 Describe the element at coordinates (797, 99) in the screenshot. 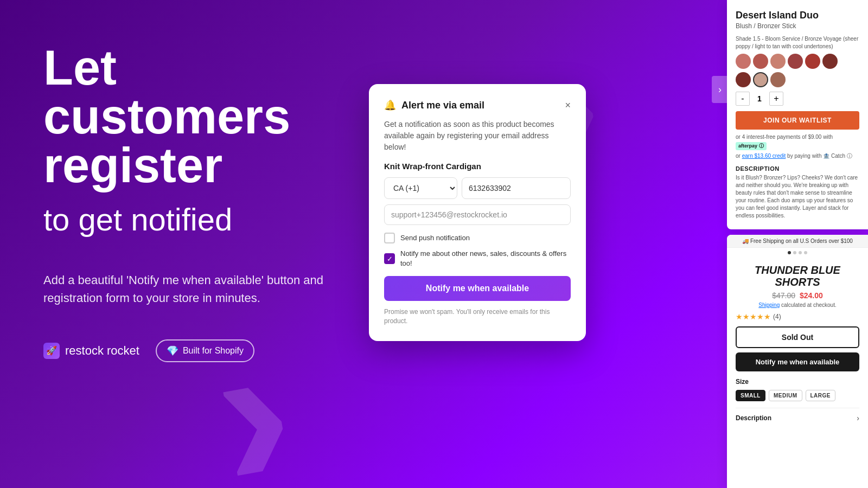

I see `quantity-row: - 1 +` at that location.